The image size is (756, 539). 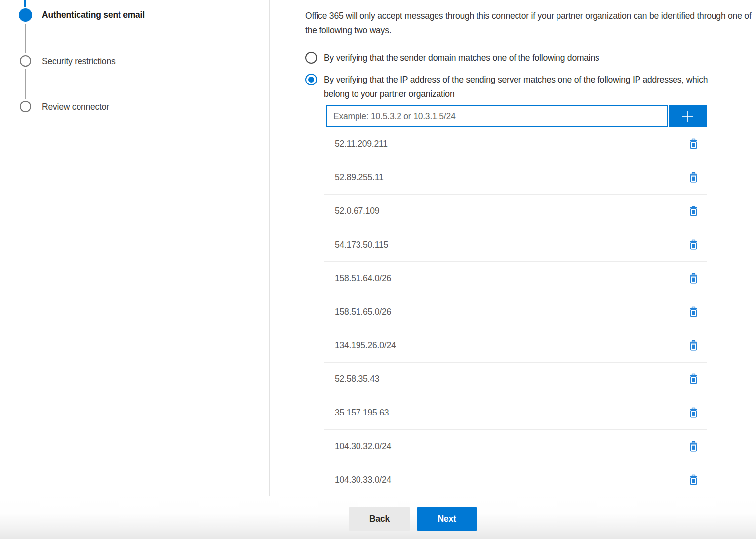 What do you see at coordinates (361, 144) in the screenshot?
I see `ip-address-value: 52.11.209.211` at bounding box center [361, 144].